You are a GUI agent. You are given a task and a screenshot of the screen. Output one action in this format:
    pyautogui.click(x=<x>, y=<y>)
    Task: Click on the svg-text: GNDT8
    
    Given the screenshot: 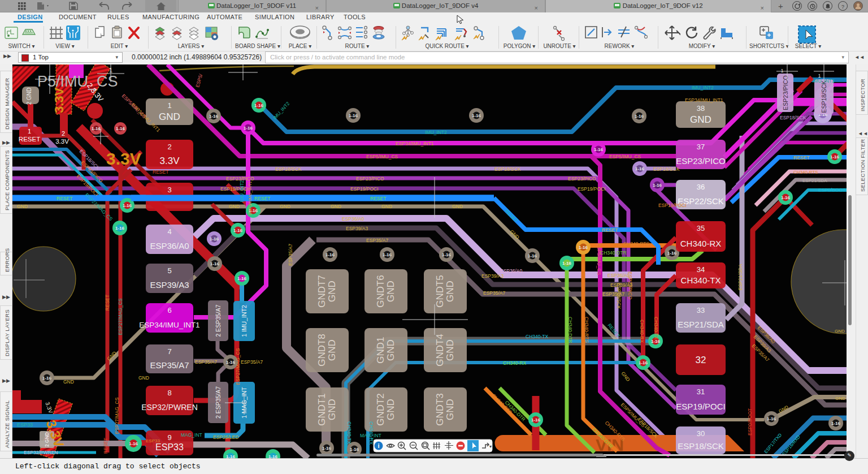 What is the action you would take?
    pyautogui.click(x=322, y=350)
    